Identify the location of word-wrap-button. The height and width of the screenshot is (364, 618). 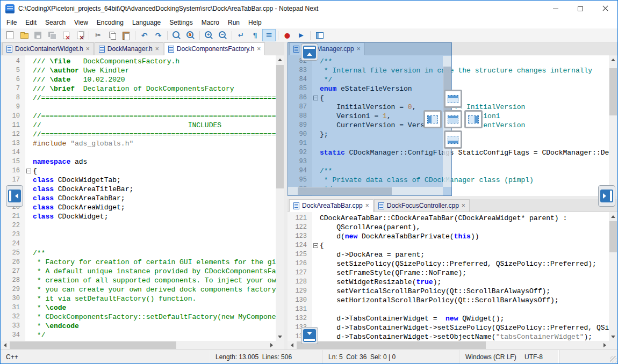
(241, 35).